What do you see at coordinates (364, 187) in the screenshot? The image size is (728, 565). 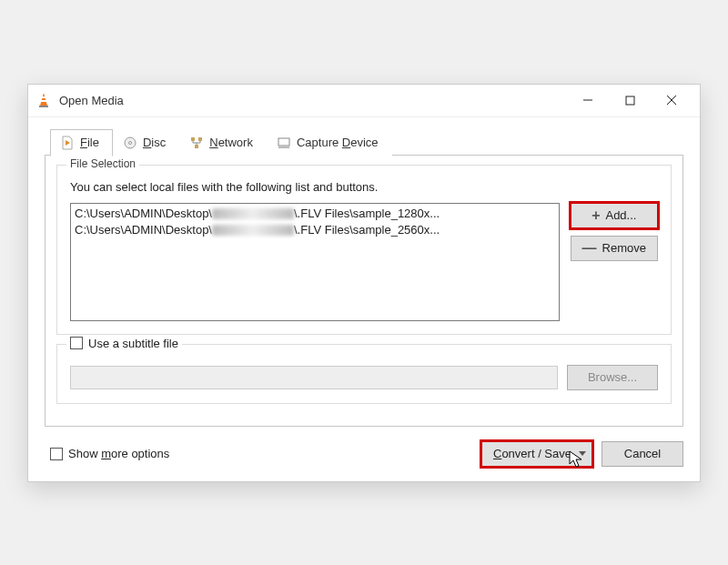 I see `file-selection-desc: You can select local files with the foll…` at bounding box center [364, 187].